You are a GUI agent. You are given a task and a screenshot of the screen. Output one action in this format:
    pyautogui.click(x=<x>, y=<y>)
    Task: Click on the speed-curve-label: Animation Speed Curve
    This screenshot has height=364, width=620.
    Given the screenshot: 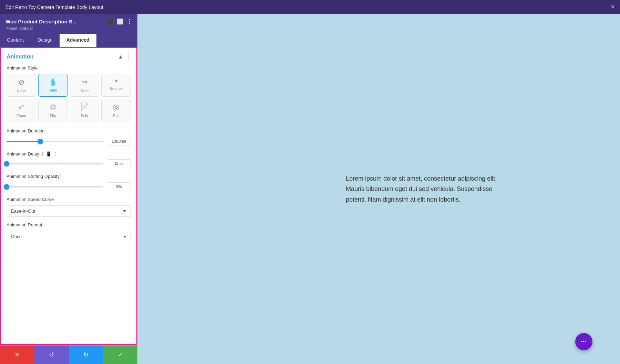 What is the action you would take?
    pyautogui.click(x=69, y=200)
    